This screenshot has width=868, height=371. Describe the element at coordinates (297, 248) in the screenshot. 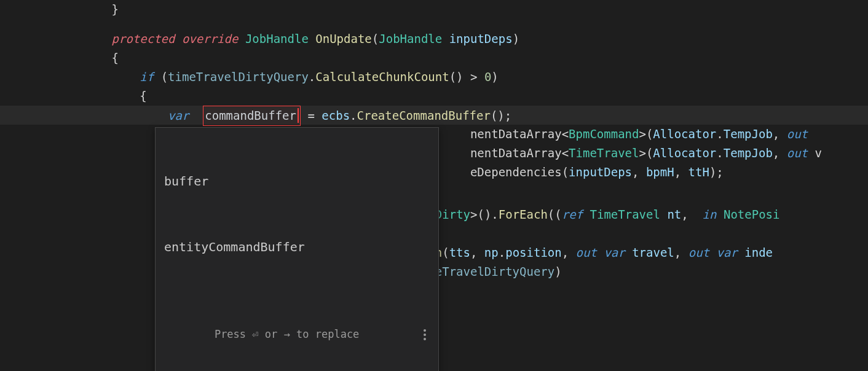

I see `suggestion-item: entityCommandBuffer` at that location.